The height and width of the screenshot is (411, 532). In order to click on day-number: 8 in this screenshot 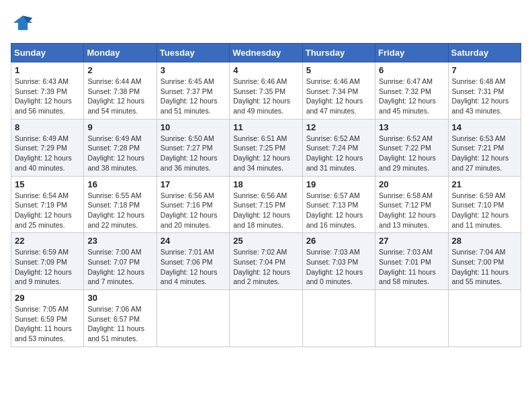, I will do `click(47, 128)`.